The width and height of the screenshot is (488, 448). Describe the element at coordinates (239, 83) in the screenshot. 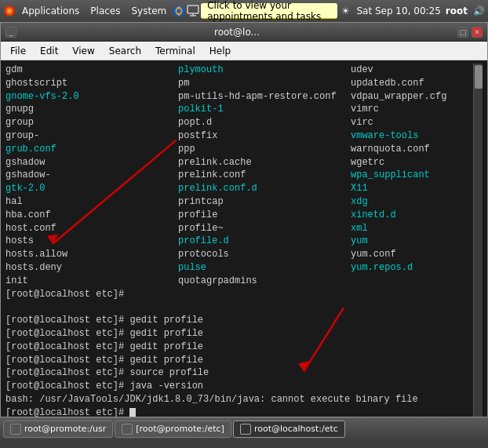

I see `listing-row-2: ghostscript pm updatedb.conf` at that location.